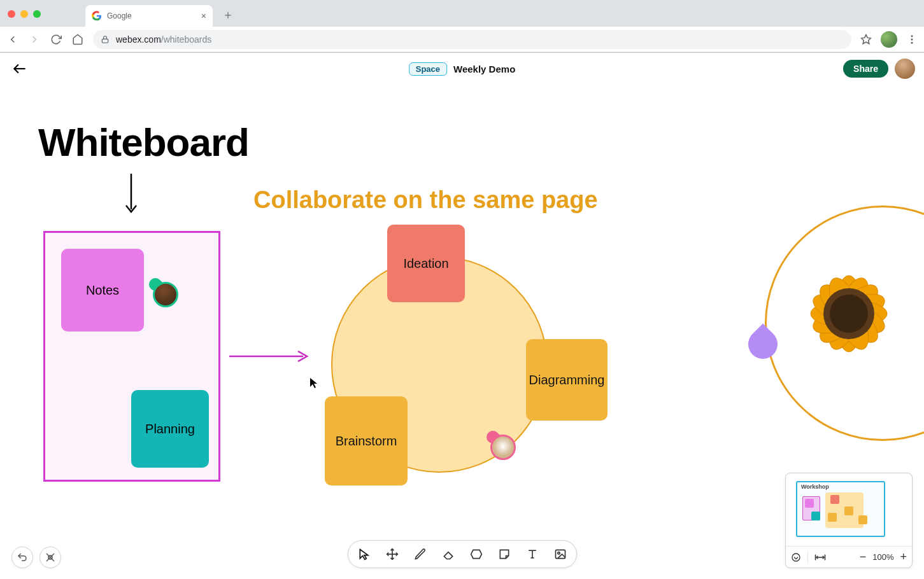 Image resolution: width=924 pixels, height=579 pixels. What do you see at coordinates (78, 39) in the screenshot?
I see `home-button` at bounding box center [78, 39].